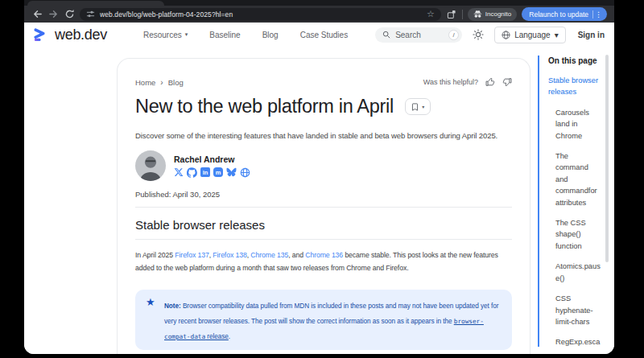 This screenshot has height=358, width=644. What do you see at coordinates (579, 124) in the screenshot?
I see `toc-item: Carousels land in Chrome` at bounding box center [579, 124].